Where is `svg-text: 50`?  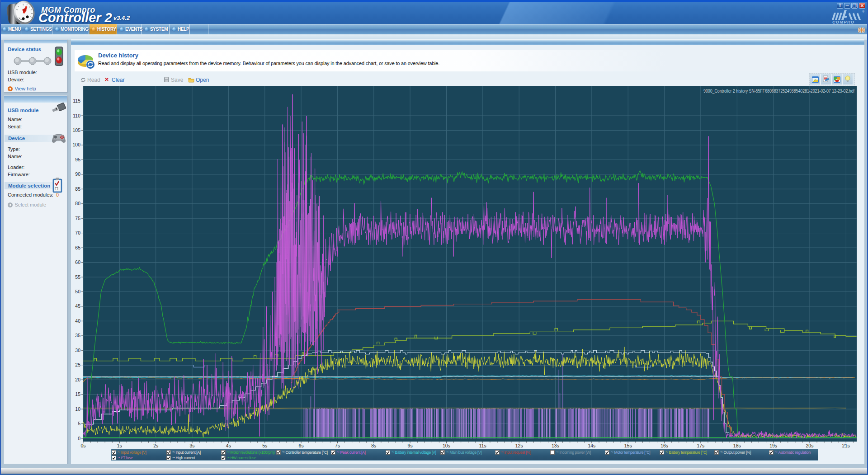
svg-text: 50 is located at coordinates (78, 292).